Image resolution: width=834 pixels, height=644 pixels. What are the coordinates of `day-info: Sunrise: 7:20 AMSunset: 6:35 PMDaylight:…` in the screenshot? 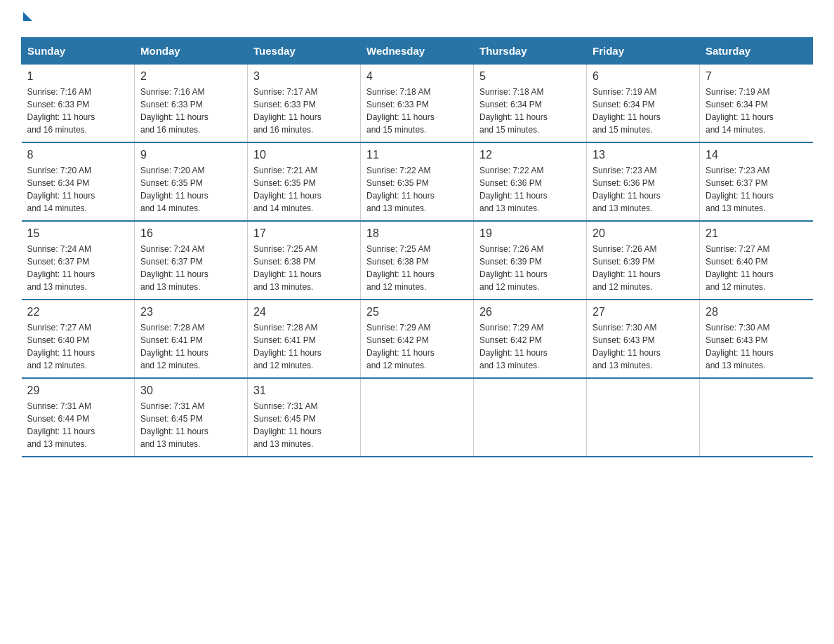 It's located at (191, 189).